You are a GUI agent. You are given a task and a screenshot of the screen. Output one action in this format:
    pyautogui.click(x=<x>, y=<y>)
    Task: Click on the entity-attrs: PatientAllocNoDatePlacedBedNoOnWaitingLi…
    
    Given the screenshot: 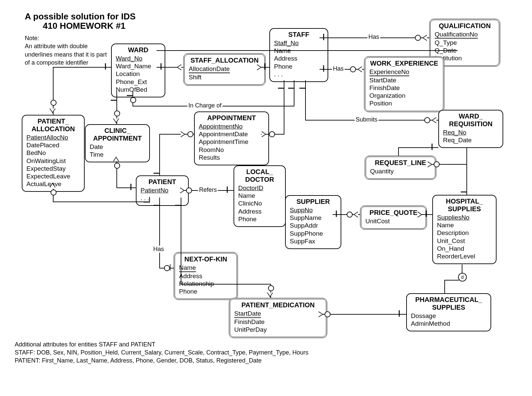 What is the action you would take?
    pyautogui.click(x=53, y=161)
    